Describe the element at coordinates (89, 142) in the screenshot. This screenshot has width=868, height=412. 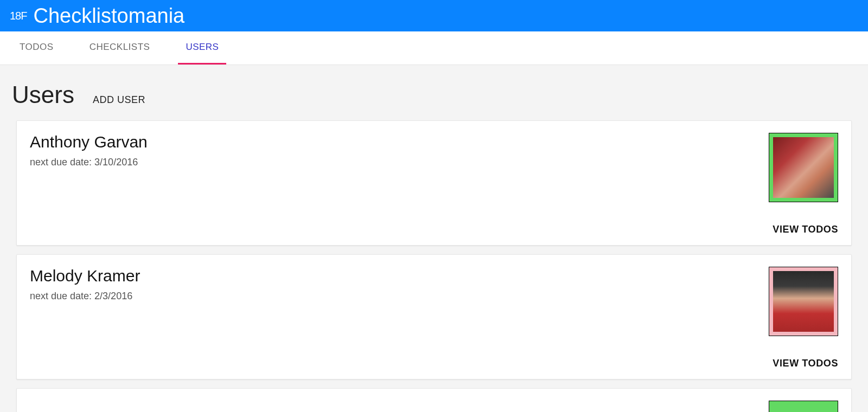
I see `user-name: Anthony Garvan` at that location.